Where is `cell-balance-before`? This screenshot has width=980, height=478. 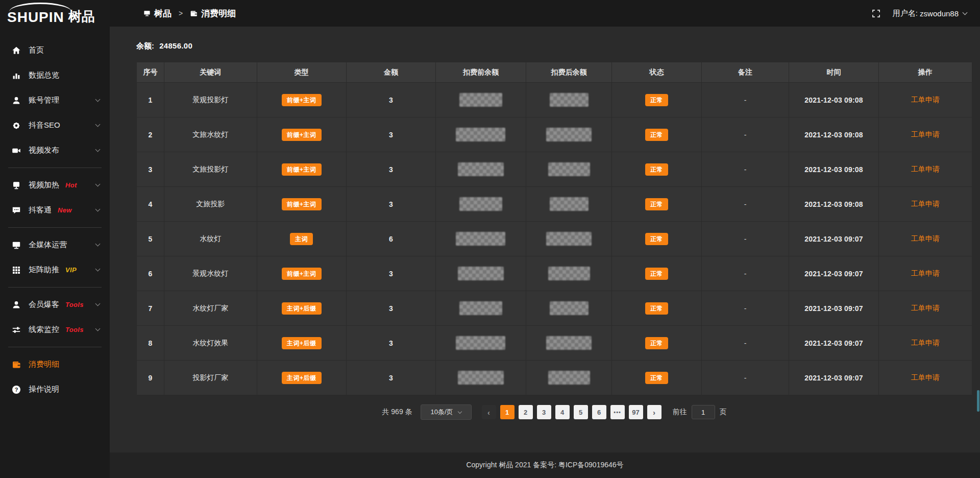 cell-balance-before is located at coordinates (481, 170).